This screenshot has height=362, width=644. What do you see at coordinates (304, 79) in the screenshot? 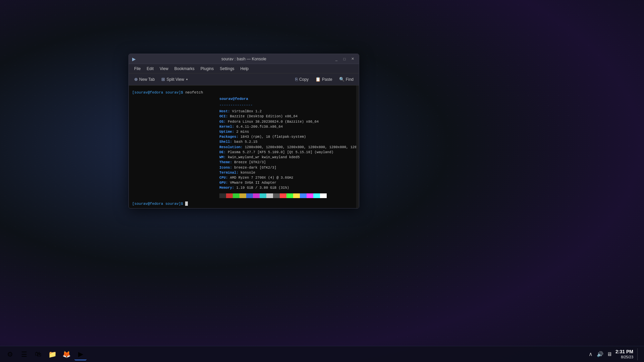
I see `copy-label: Copy` at bounding box center [304, 79].